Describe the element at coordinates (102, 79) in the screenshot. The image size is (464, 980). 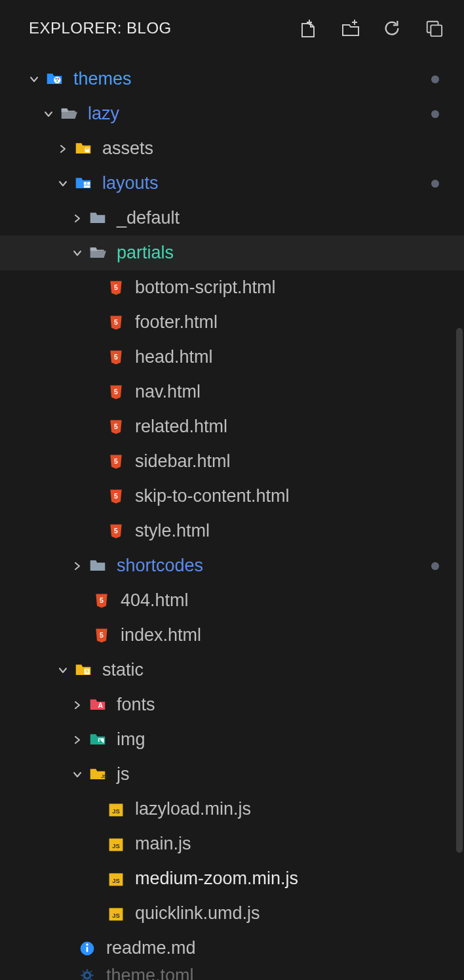
I see `folder-label: themes` at that location.